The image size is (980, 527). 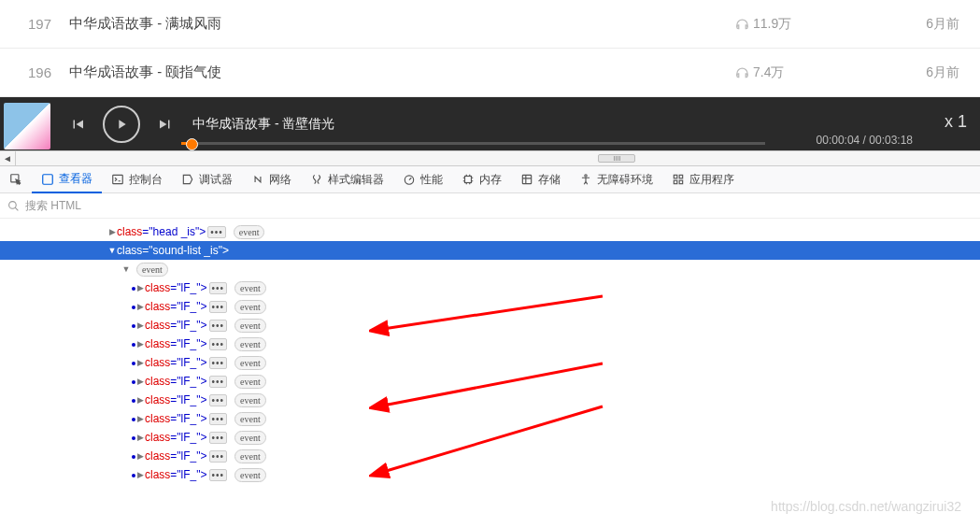 I want to click on tab-console: 控制台, so click(x=136, y=179).